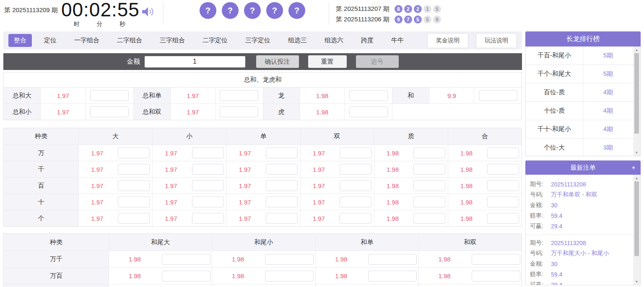 Image resolution: width=644 pixels, height=287 pixels. Describe the element at coordinates (397, 40) in the screenshot. I see `tab-item: 牛牛` at that location.